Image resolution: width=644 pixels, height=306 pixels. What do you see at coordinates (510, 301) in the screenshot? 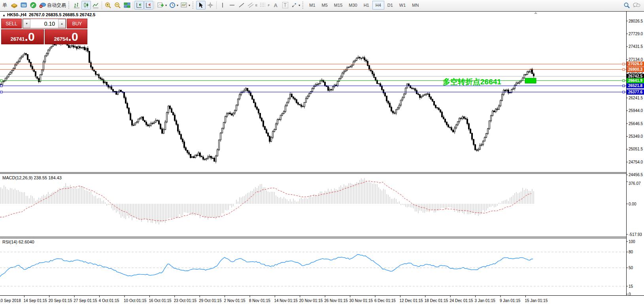
I see `svg-text: 9 Jan 01:15` at bounding box center [510, 301].